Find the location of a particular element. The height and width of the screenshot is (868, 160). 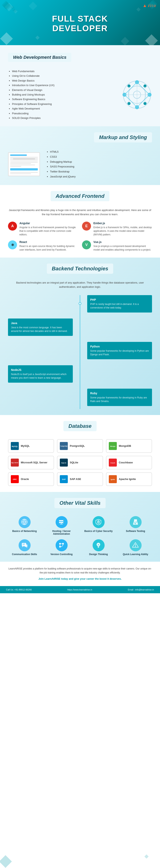

communication-icon is located at coordinates (25, 545).